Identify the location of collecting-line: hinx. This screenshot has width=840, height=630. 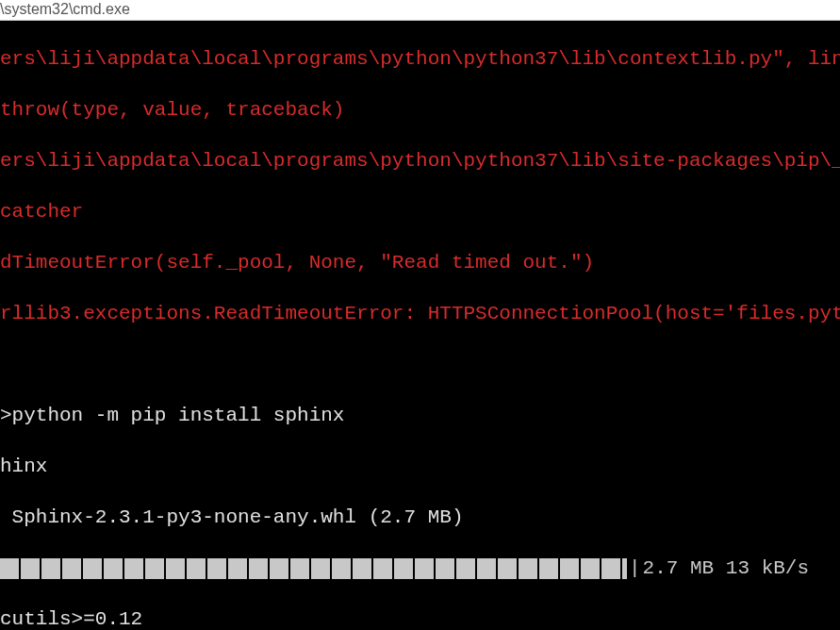
(420, 466).